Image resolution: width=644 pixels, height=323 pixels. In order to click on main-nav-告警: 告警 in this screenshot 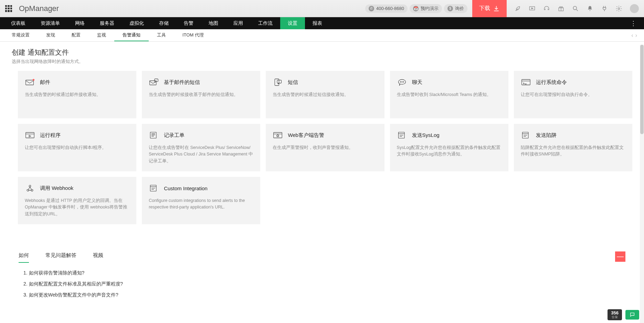, I will do `click(189, 23)`.